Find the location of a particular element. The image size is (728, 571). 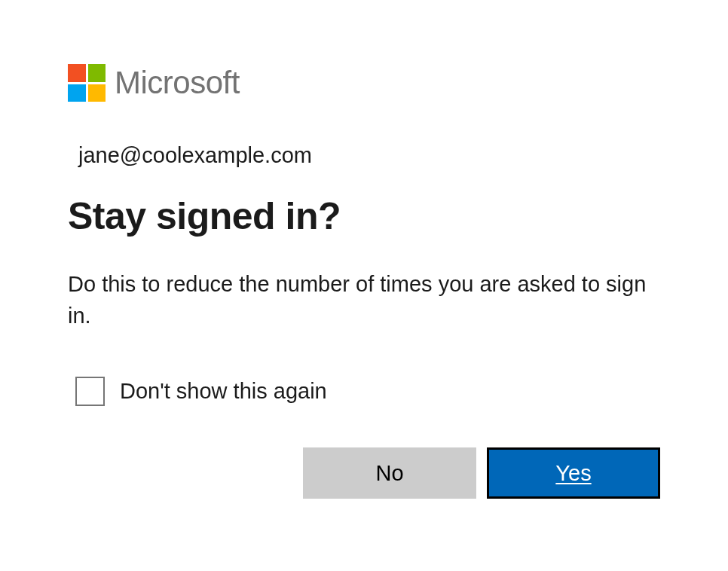

dialog-title: Stay signed in? is located at coordinates (364, 216).